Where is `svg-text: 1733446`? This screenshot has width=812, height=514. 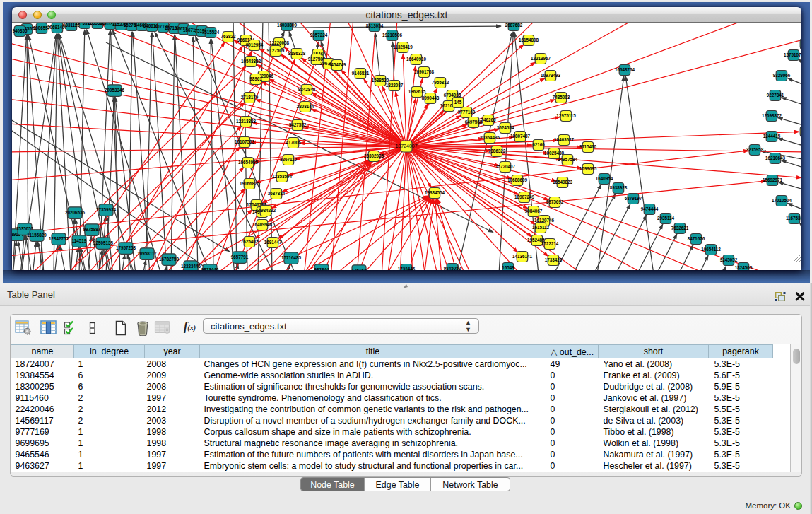
svg-text: 1733446 is located at coordinates (407, 269).